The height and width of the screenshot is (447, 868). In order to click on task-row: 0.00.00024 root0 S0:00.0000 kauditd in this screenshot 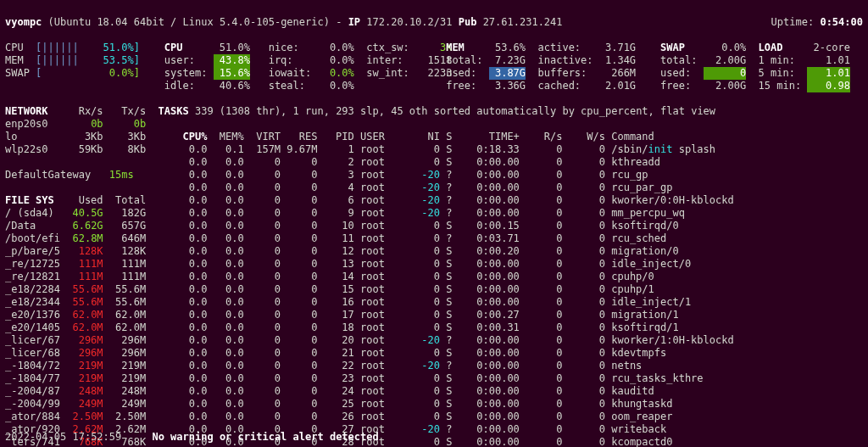, I will do `click(510, 392)`.